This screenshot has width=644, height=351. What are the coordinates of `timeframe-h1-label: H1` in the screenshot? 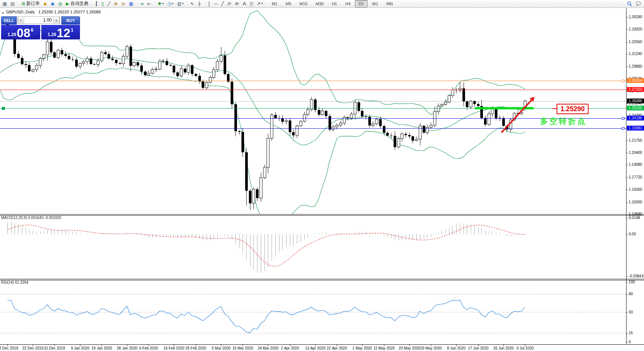 It's located at (334, 4).